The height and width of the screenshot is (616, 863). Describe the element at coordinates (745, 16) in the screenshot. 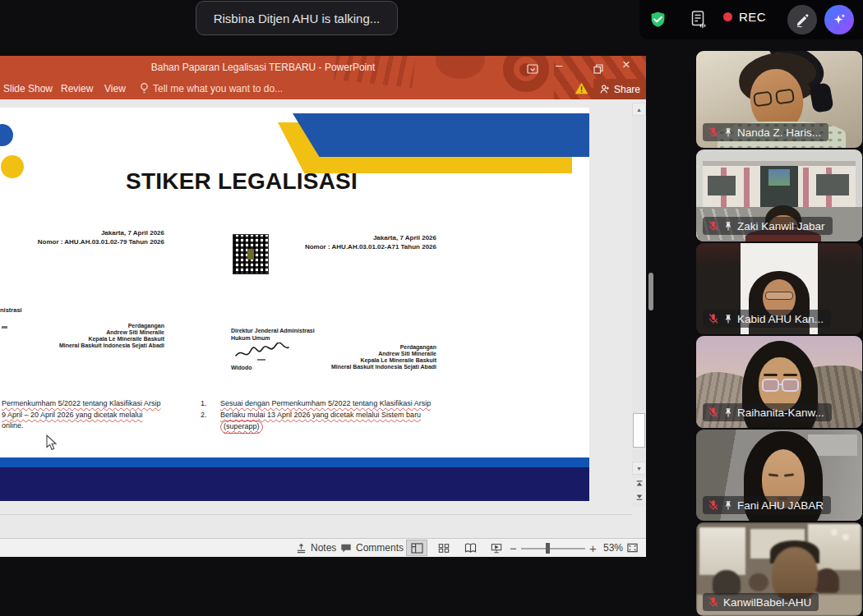

I see `recording-indicator: REC` at that location.